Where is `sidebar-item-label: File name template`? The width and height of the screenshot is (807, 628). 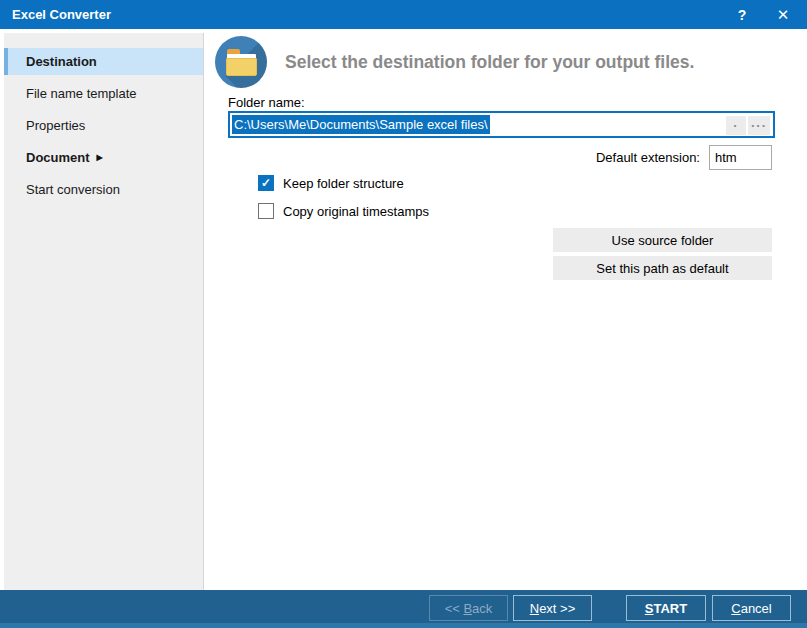
sidebar-item-label: File name template is located at coordinates (82, 94).